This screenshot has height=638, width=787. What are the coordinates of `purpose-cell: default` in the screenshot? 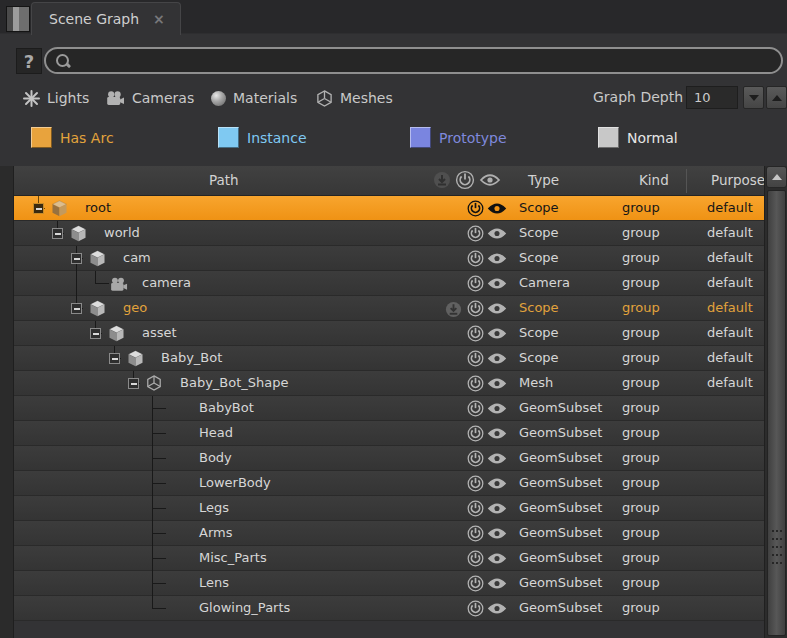 It's located at (730, 308).